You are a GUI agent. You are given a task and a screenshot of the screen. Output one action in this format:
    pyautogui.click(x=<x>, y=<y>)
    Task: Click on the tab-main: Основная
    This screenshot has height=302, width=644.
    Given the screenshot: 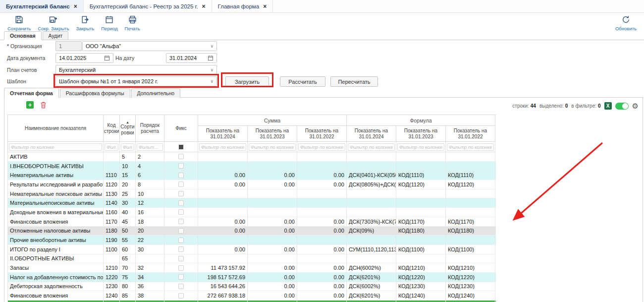 What is the action you would take?
    pyautogui.click(x=23, y=36)
    